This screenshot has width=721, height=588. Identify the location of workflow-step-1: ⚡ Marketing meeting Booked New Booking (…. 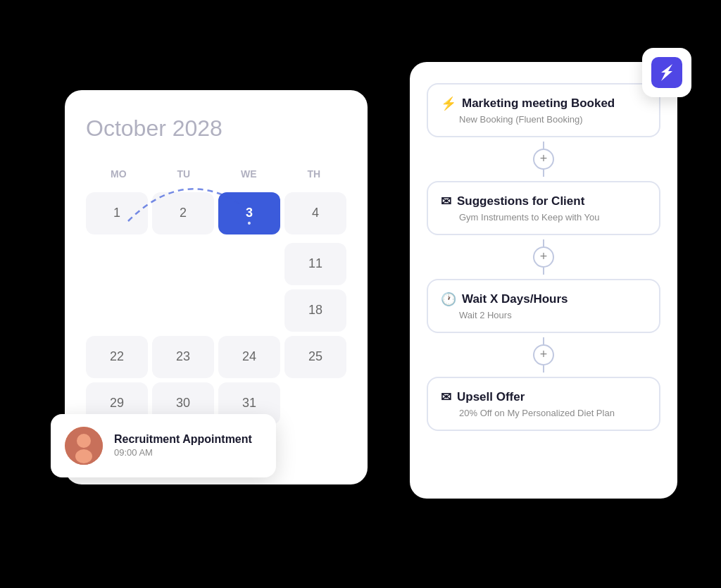
(544, 110).